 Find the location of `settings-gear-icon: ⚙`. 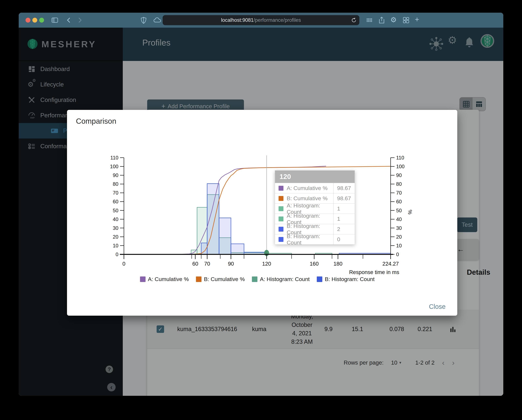

settings-gear-icon: ⚙ is located at coordinates (393, 20).